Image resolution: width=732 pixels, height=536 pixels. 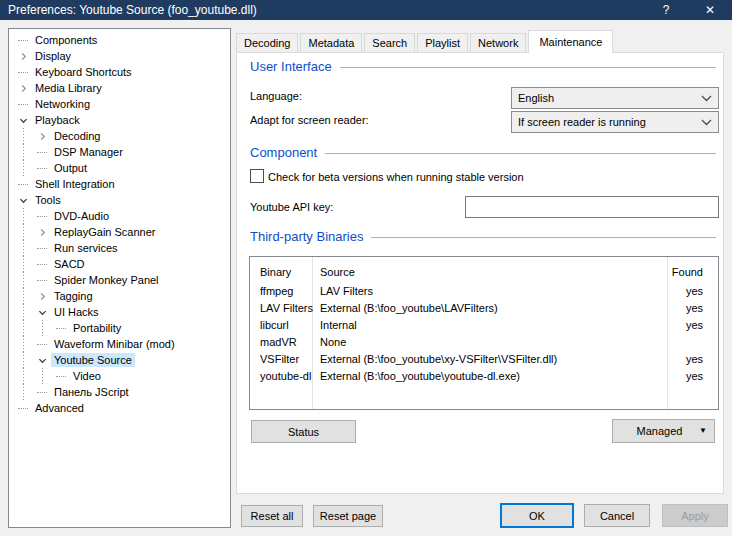 What do you see at coordinates (120, 136) in the screenshot?
I see `tree-item-decoding: Decoding` at bounding box center [120, 136].